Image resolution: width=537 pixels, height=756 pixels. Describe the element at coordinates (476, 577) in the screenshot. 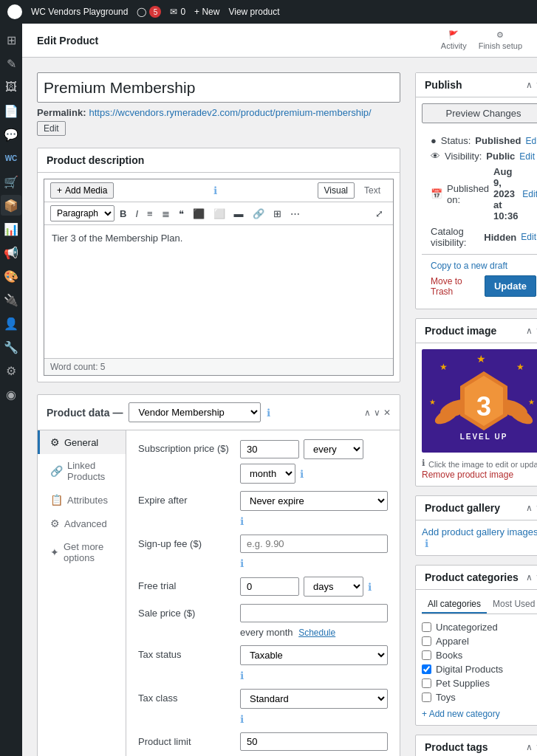

I see `product-categories-header: Product categories ∧ ∨` at that location.